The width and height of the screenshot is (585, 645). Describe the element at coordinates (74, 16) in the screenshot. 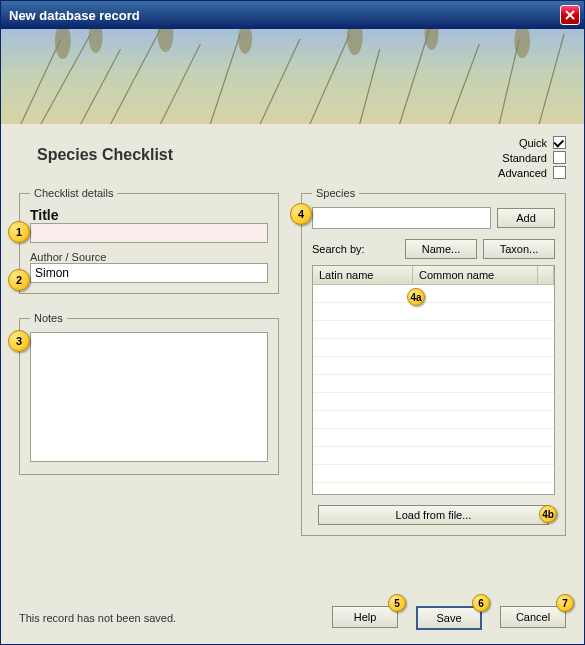

I see `window-title: New database record` at that location.